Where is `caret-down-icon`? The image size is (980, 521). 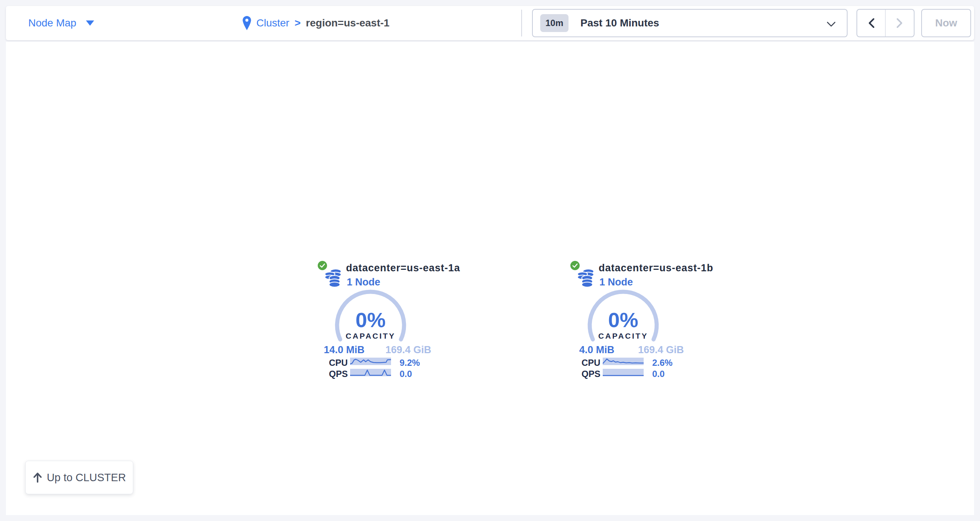
caret-down-icon is located at coordinates (90, 23).